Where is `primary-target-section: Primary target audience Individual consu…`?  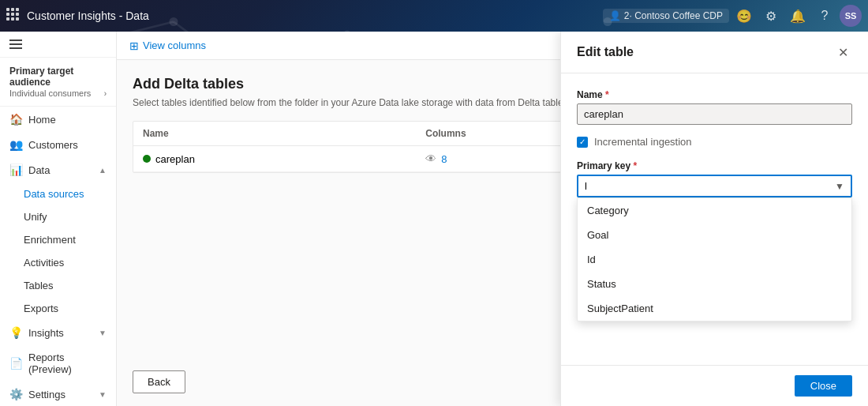
primary-target-section: Primary target audience Individual consu… is located at coordinates (58, 82).